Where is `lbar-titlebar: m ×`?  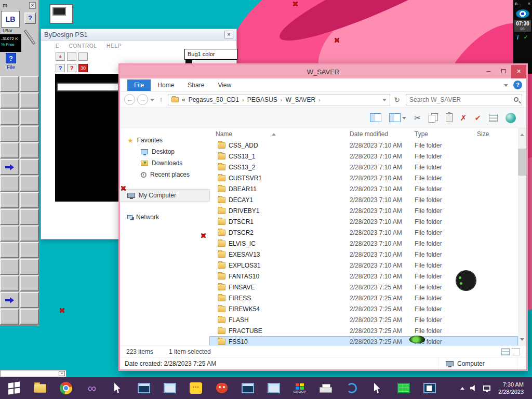 lbar-titlebar: m × is located at coordinates (19, 5).